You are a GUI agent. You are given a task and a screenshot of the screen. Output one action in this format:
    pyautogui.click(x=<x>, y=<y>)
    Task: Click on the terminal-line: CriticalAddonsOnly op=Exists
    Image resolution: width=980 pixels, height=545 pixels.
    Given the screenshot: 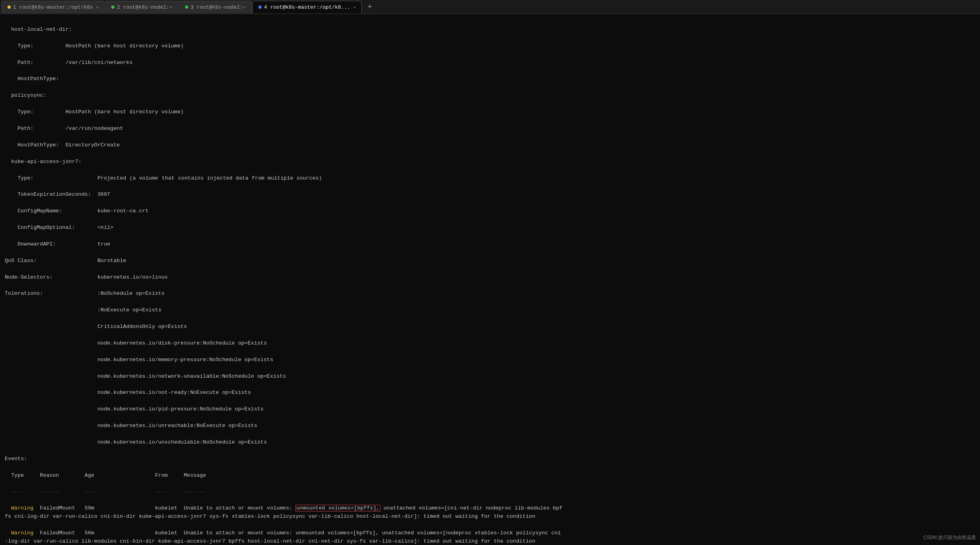 What is the action you would take?
    pyautogui.click(x=490, y=327)
    